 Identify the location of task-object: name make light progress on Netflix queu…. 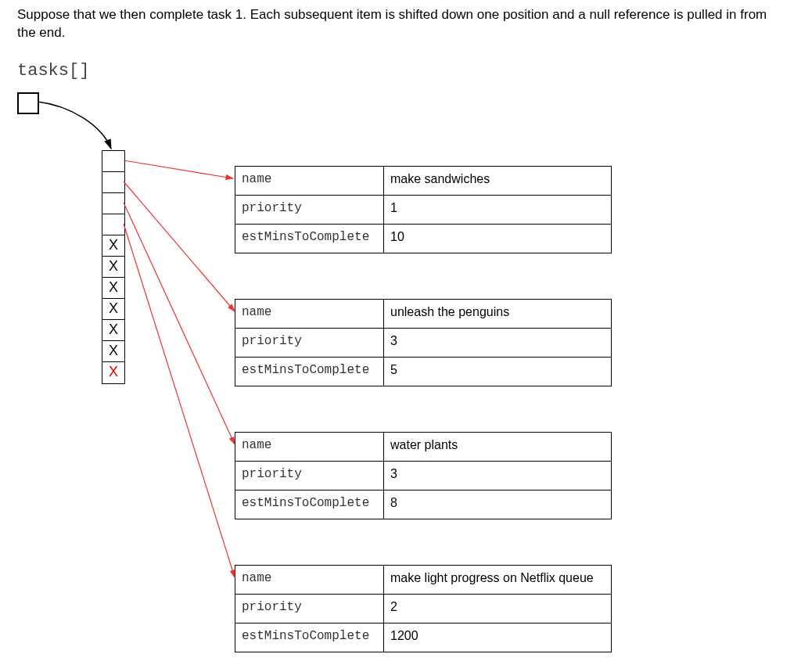
(423, 609).